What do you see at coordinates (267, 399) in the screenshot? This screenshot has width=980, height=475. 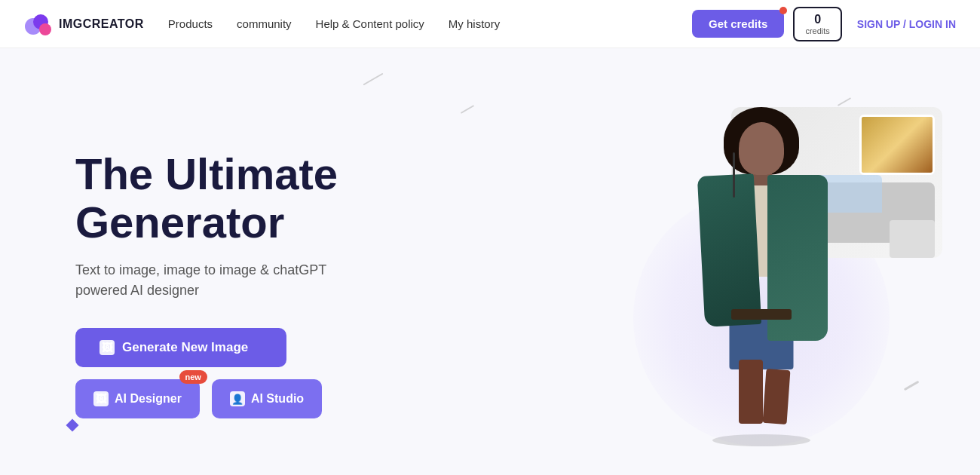 I see `ai-studio-button: AI Studio` at bounding box center [267, 399].